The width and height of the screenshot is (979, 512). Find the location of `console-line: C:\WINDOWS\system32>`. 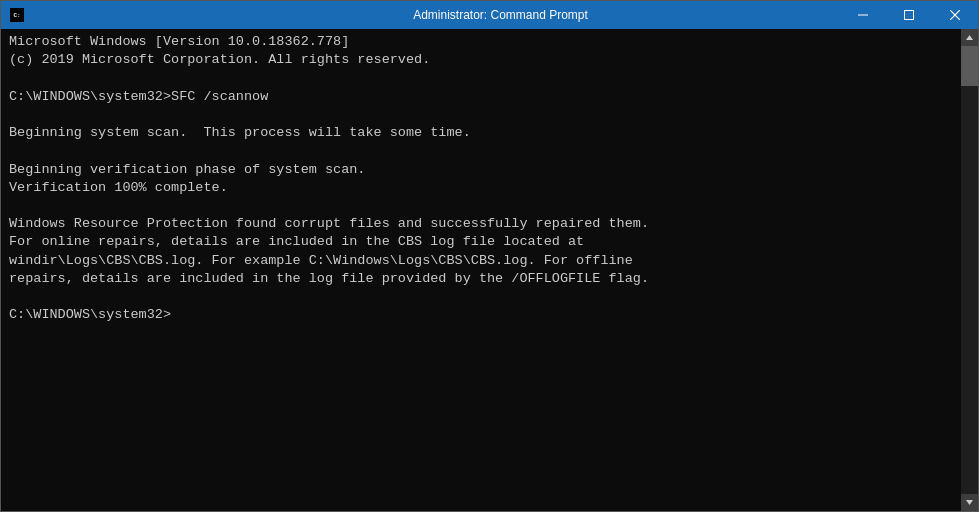

console-line: C:\WINDOWS\system32> is located at coordinates (490, 315).